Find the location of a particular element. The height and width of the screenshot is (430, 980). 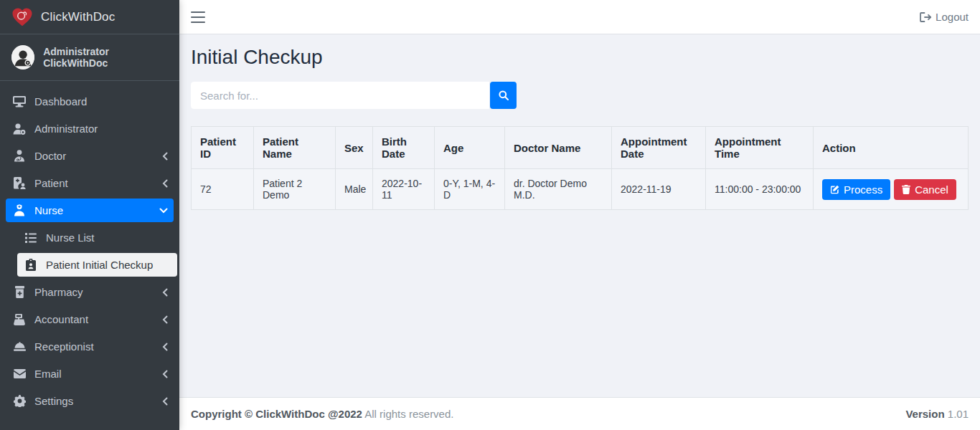

cancel-button: Cancel is located at coordinates (925, 189).